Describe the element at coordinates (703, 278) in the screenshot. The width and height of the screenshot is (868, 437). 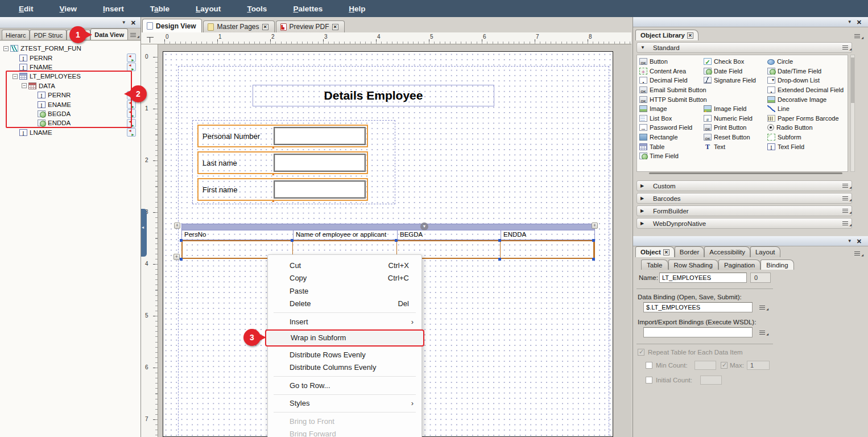
I see `name-input: LT_EMPLOYEES` at that location.